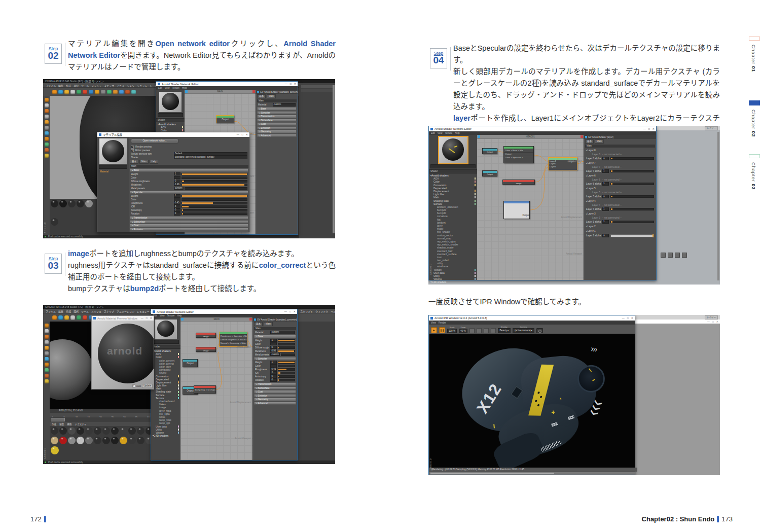  I want to click on section-bar: Subsurface, so click(277, 121).